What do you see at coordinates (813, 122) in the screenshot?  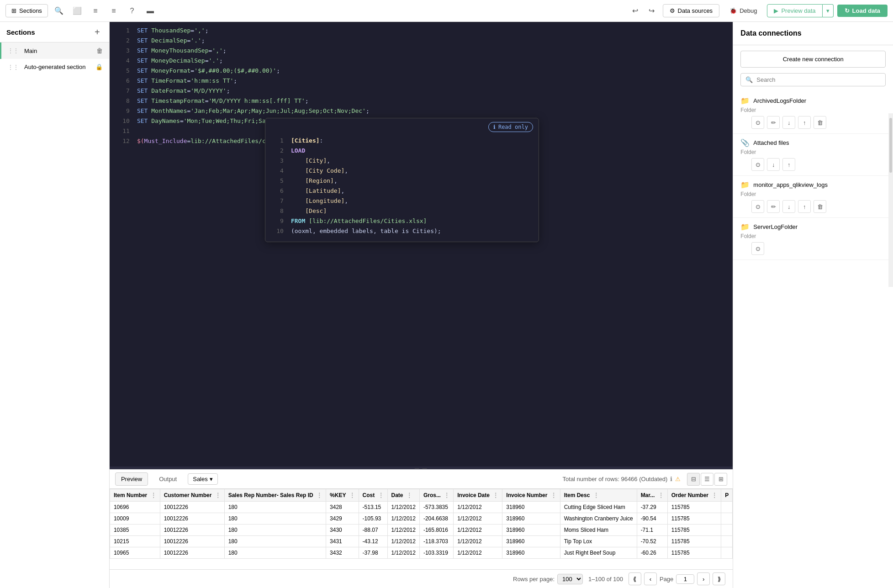 I see `conn-actions-archived: ⊙ ✏ ↓ ↑ 🗑` at bounding box center [813, 122].